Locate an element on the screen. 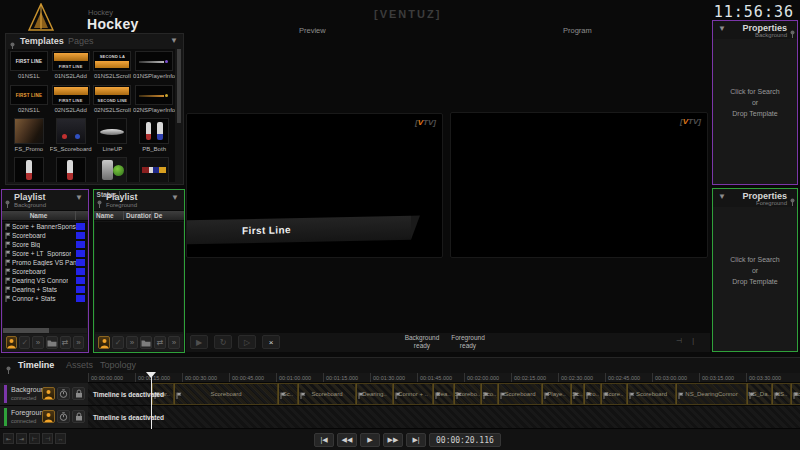 This screenshot has height=450, width=800. timeline-clip: NS_DearingConnor is located at coordinates (712, 394).